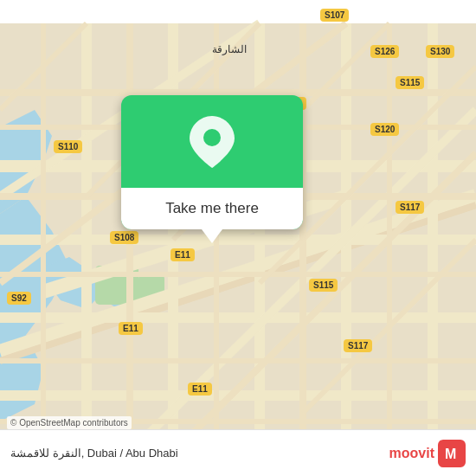 The width and height of the screenshot is (476, 476). I want to click on road-badge-s120: S120, so click(384, 130).